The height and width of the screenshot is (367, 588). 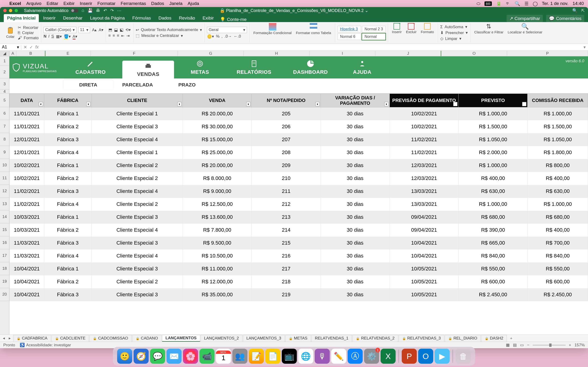 What do you see at coordinates (527, 4) in the screenshot?
I see `control-center-icon: ☰` at bounding box center [527, 4].